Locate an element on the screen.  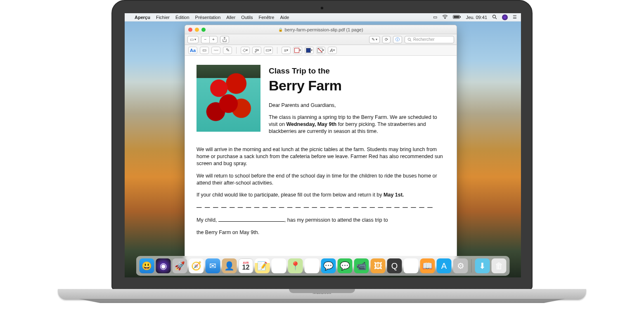
doc-paragraph-1: The class is planning a spring trip to t… is located at coordinates (357, 125).